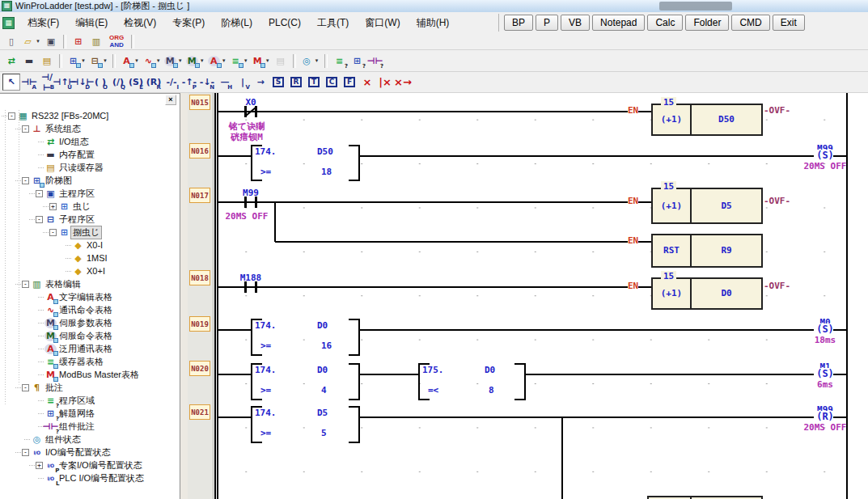 The image size is (868, 499). What do you see at coordinates (618, 23) in the screenshot?
I see `quick-button-notepad: Notepad` at bounding box center [618, 23].